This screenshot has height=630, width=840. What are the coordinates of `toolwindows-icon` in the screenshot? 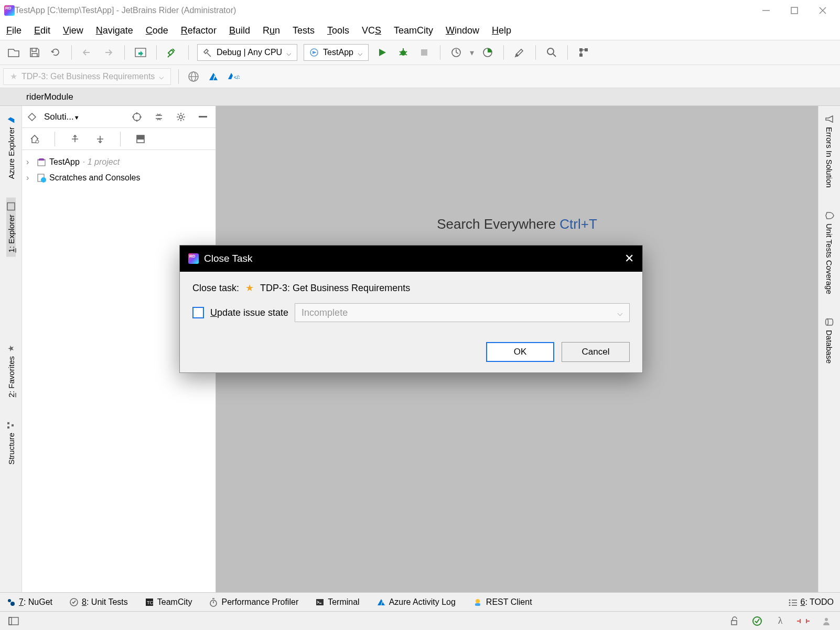 It's located at (14, 621).